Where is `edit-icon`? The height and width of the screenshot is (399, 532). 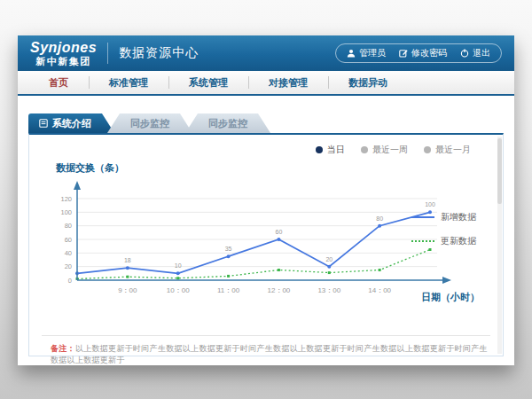
edit-icon is located at coordinates (403, 53).